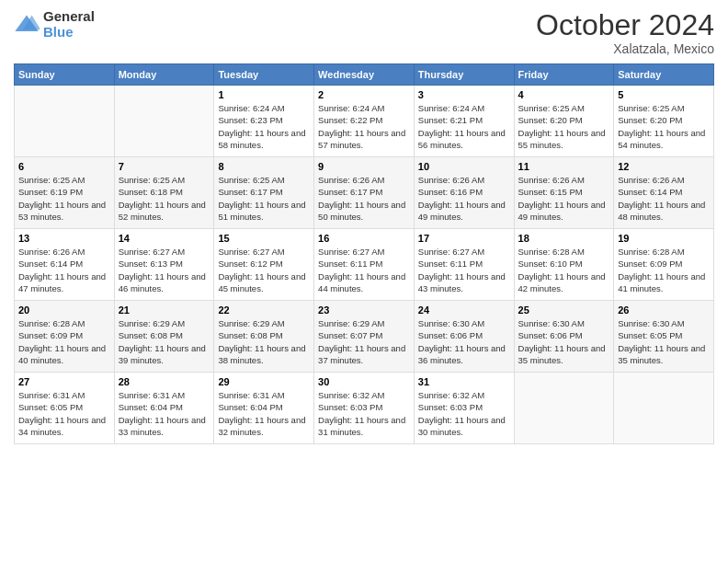 This screenshot has width=728, height=563. I want to click on cell-info: Sunrise: 6:24 AM Sunset: 6:21 PM Dayligh…, so click(464, 127).